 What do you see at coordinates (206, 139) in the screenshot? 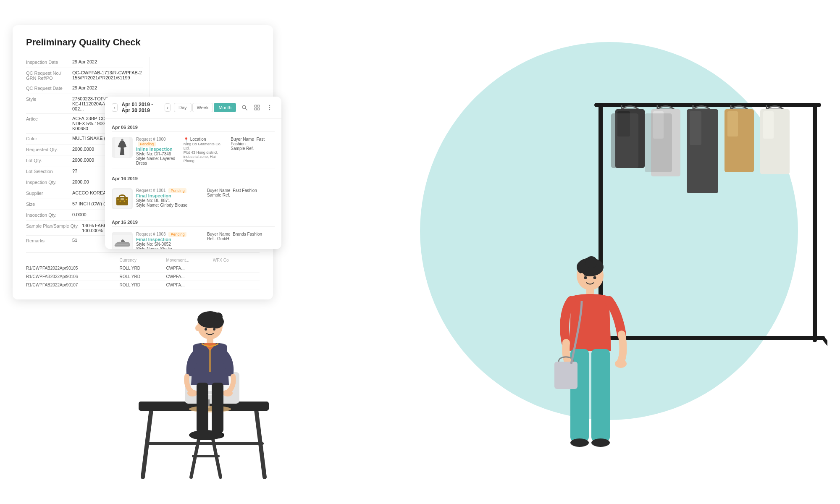
I see `event-location: 📍 Location` at bounding box center [206, 139].